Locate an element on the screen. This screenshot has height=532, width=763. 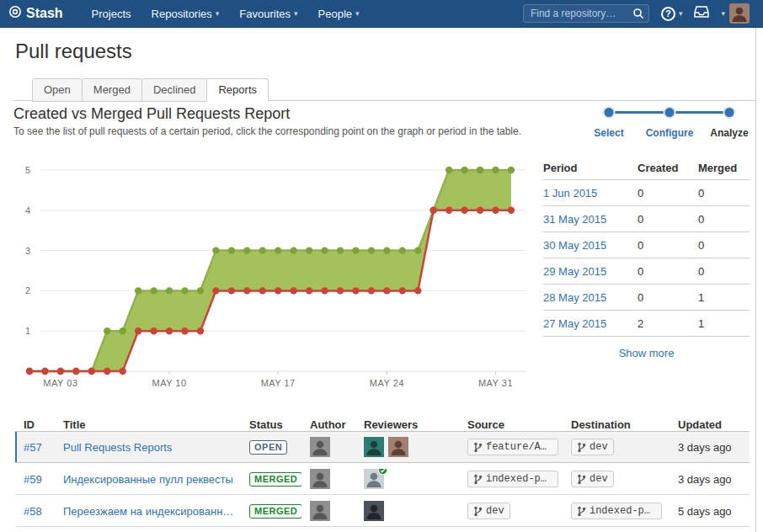
step-label-analyze: Analyze is located at coordinates (729, 133).